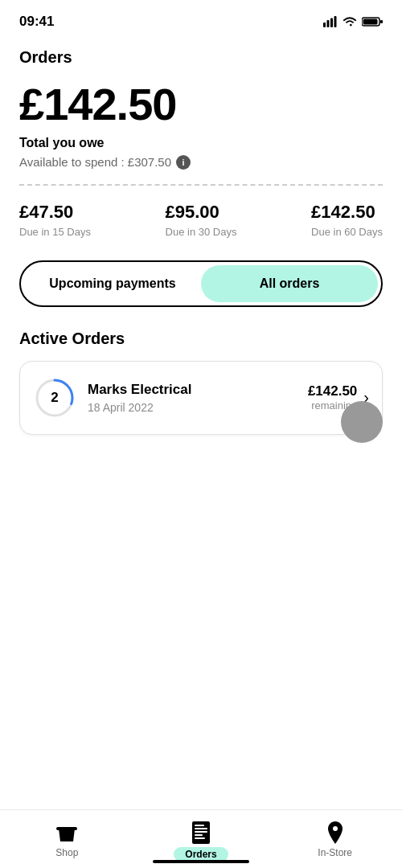 The width and height of the screenshot is (402, 868). I want to click on wifi-icon, so click(350, 22).